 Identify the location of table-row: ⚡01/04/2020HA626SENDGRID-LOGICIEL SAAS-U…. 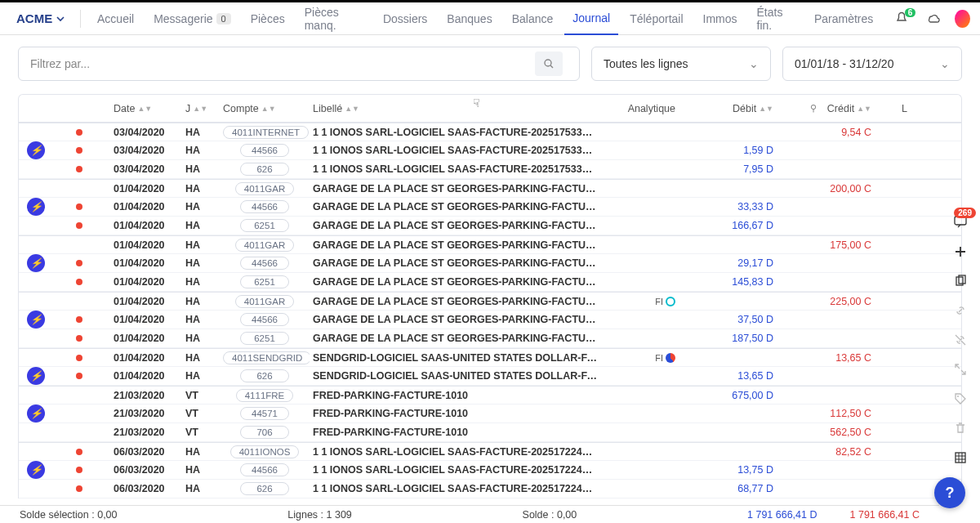
(490, 376).